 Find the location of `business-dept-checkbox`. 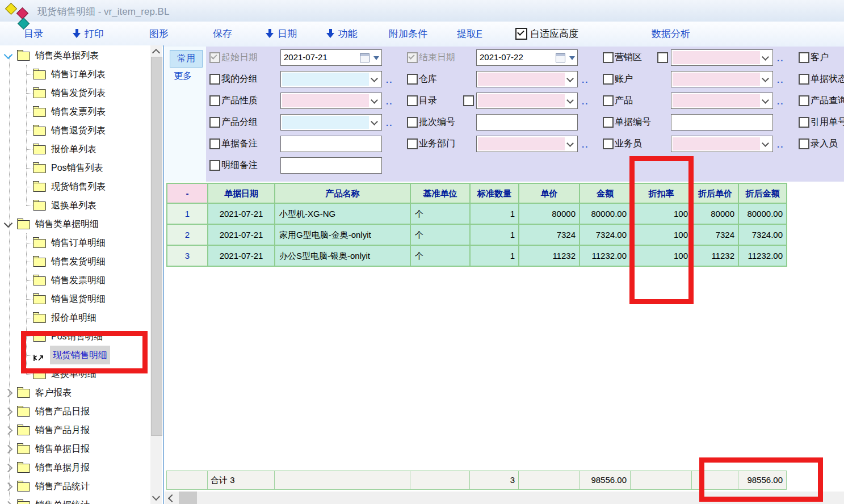

business-dept-checkbox is located at coordinates (412, 144).